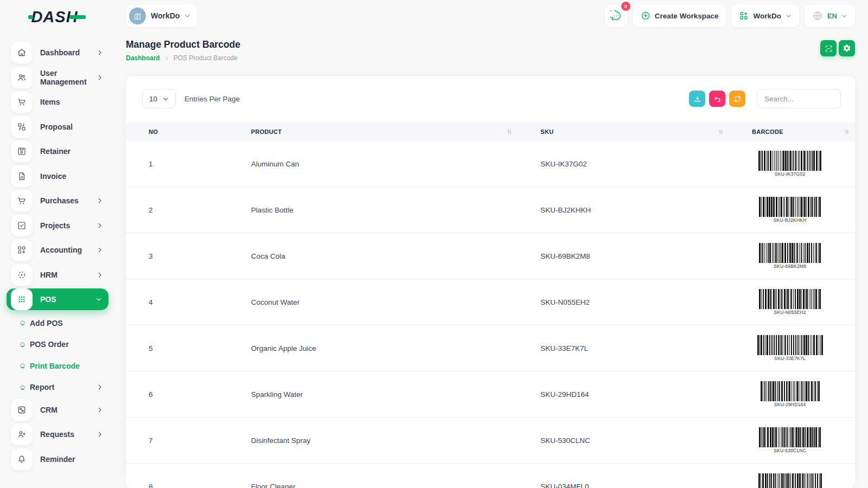 The width and height of the screenshot is (868, 488). What do you see at coordinates (206, 58) in the screenshot?
I see `breadcrumb-pos-product-barcode: POS Product Barcode` at bounding box center [206, 58].